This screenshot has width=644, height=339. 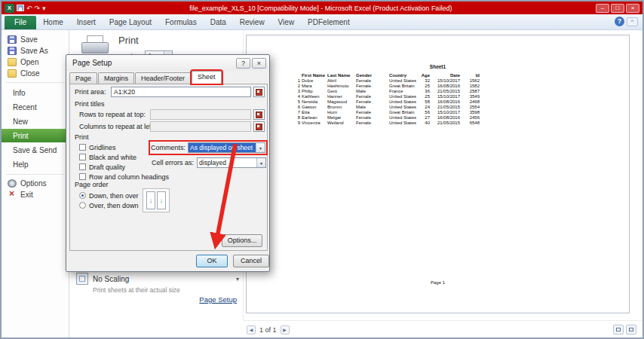 I want to click on page-indicator: 1 of 1, so click(x=268, y=330).